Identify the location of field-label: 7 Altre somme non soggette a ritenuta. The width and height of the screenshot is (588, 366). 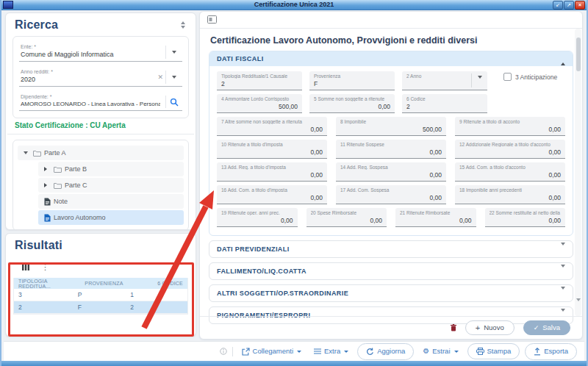
(272, 122).